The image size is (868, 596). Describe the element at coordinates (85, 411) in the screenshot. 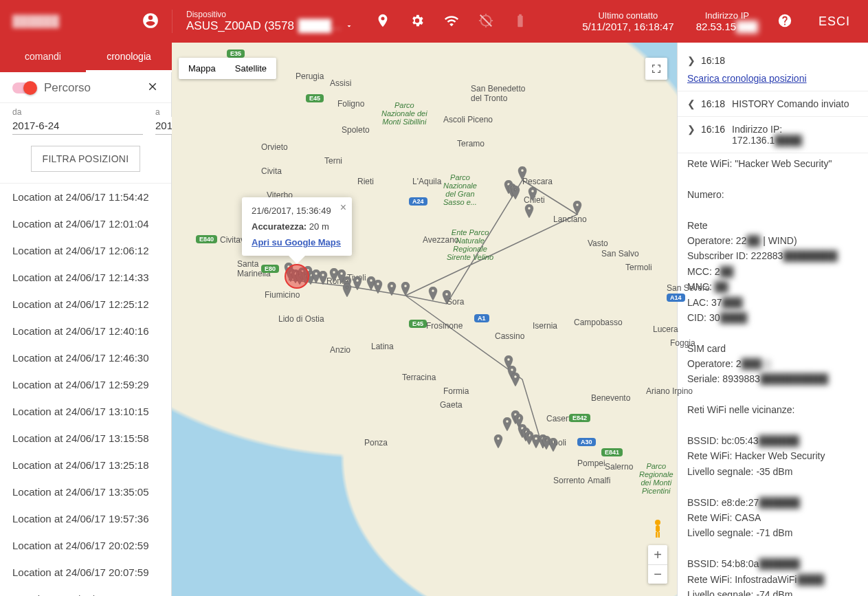

I see `list-item: Location at 24/06/17 13:10:15` at that location.